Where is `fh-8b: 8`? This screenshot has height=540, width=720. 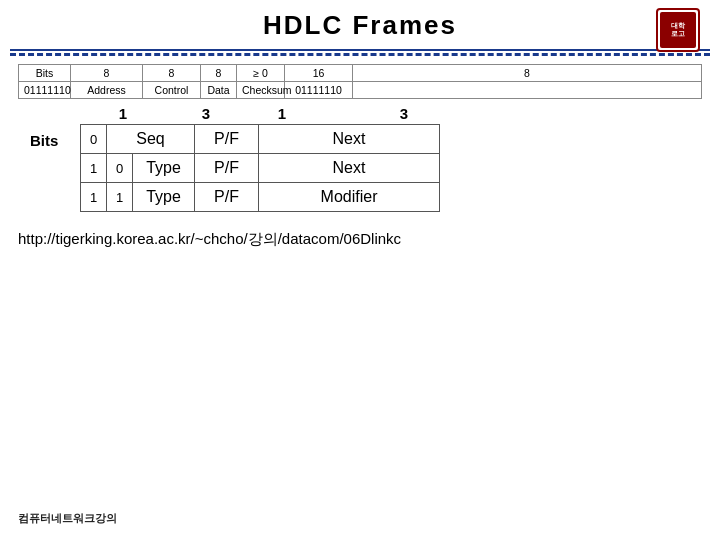 fh-8b: 8 is located at coordinates (172, 73).